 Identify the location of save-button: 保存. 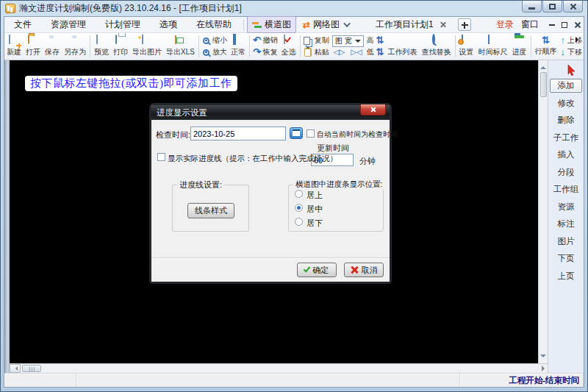
(52, 46).